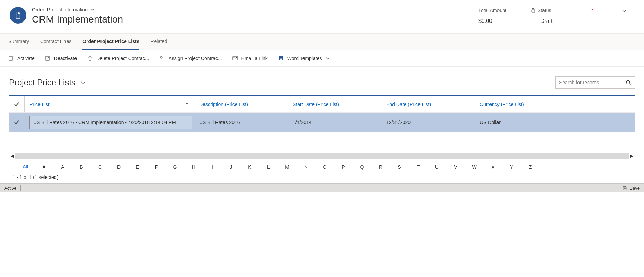 Image resolution: width=644 pixels, height=277 pixels. Describe the element at coordinates (118, 58) in the screenshot. I see `delete-button: Delete Project Contrac...` at that location.